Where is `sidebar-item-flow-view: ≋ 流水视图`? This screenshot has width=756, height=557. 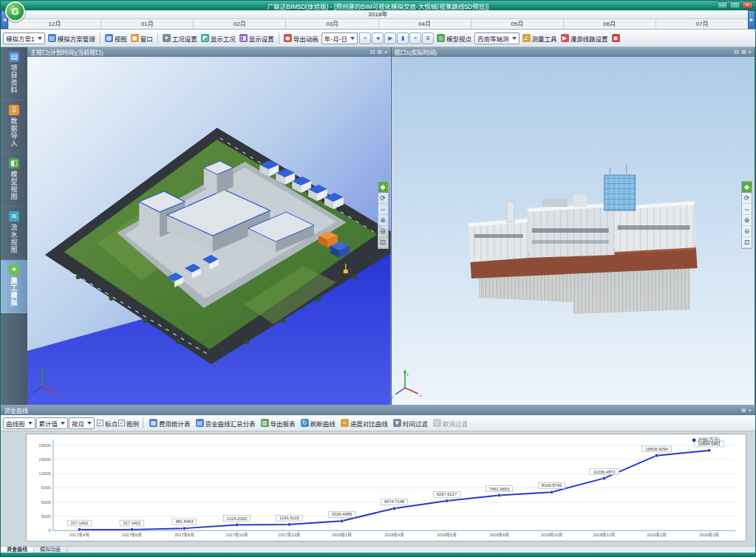 sidebar-item-flow-view: ≋ 流水视图 is located at coordinates (14, 233).